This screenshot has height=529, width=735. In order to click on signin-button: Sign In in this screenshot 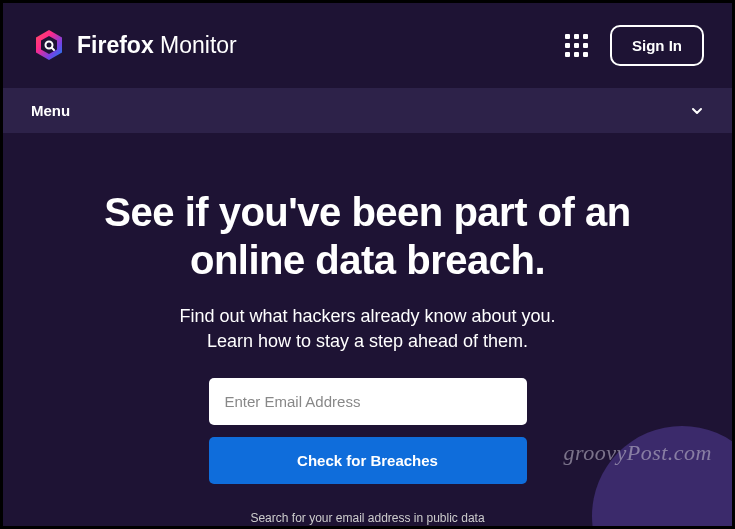, I will do `click(657, 46)`.